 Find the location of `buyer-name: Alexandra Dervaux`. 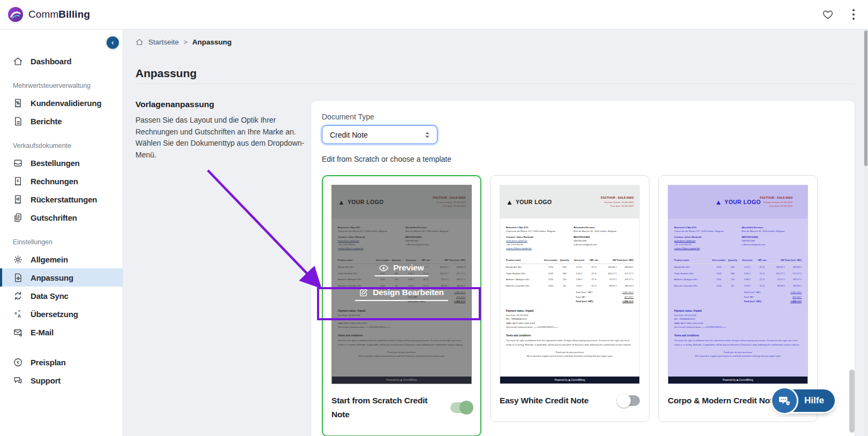

buyer-name: Alexandra Dervaux is located at coordinates (772, 227).